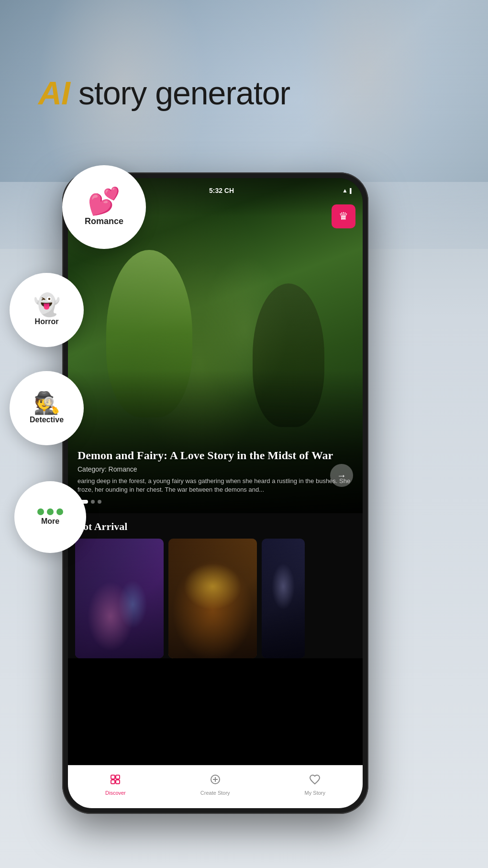 Image resolution: width=488 pixels, height=868 pixels. Describe the element at coordinates (47, 420) in the screenshot. I see `detective-label: Detective` at that location.